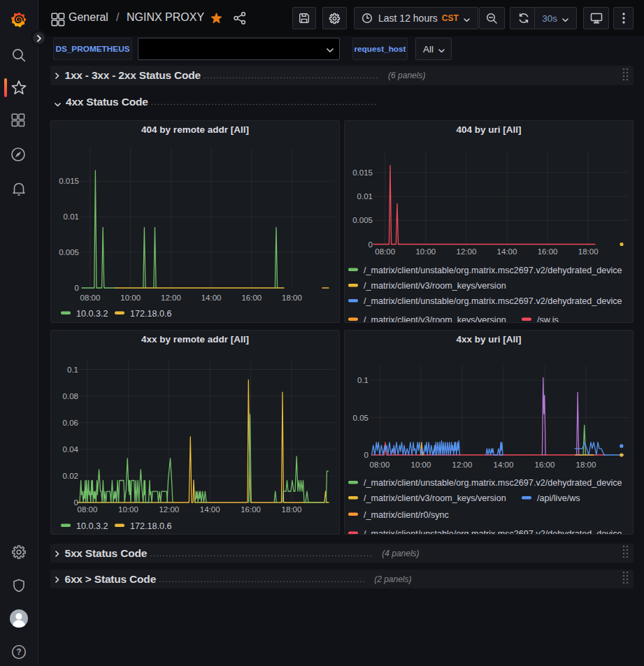 This screenshot has height=666, width=644. What do you see at coordinates (559, 498) in the screenshot?
I see `svg-text: /api/live/ws` at bounding box center [559, 498].